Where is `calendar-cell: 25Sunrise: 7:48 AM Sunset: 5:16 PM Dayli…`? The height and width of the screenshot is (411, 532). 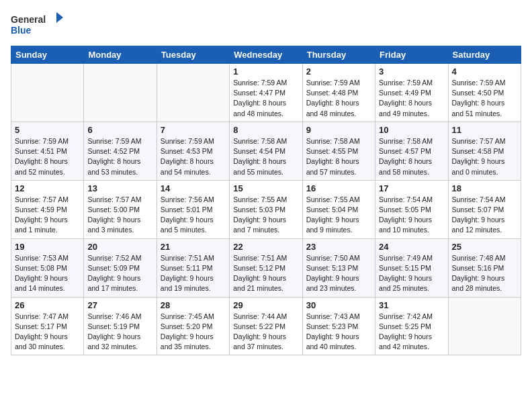
calendar-cell: 25Sunrise: 7:48 AM Sunset: 5:16 PM Dayli… is located at coordinates (484, 267).